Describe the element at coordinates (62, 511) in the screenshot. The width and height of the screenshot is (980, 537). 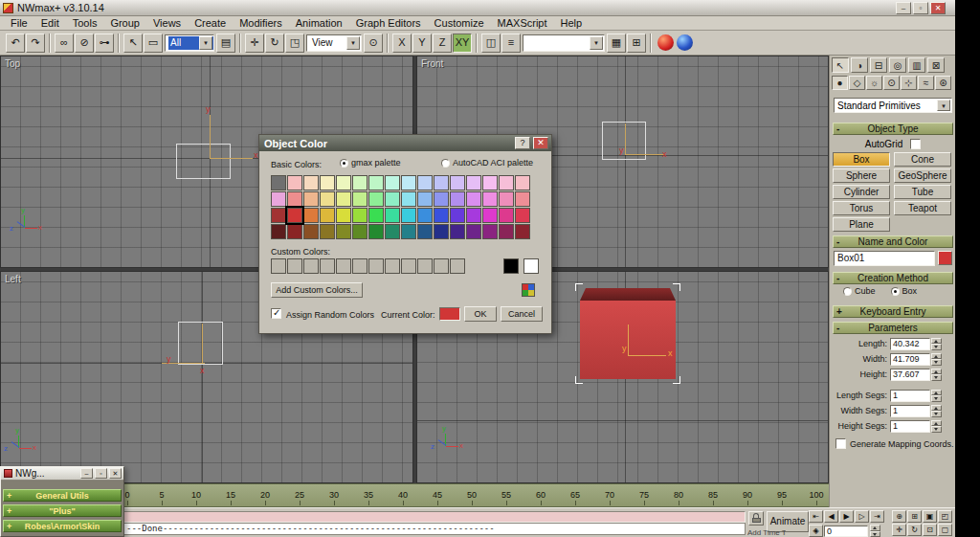
I see `nwg-rollout: + "Plus"` at that location.